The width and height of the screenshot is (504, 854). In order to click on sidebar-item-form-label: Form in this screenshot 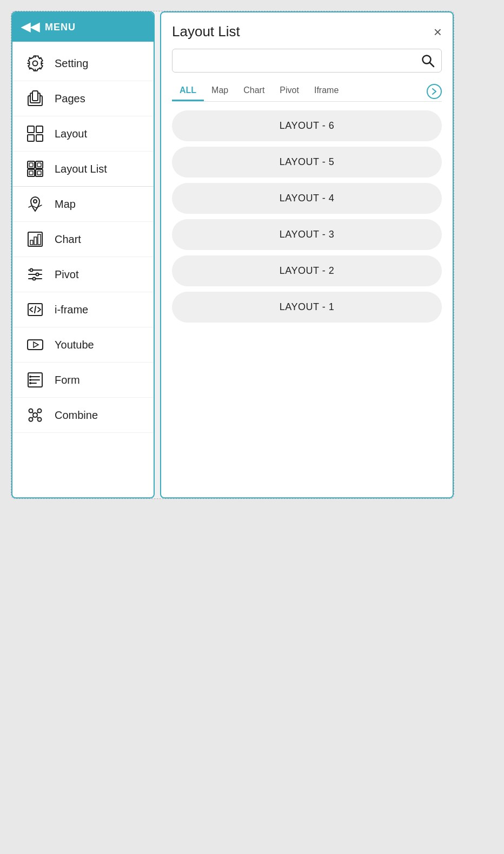, I will do `click(67, 380)`.